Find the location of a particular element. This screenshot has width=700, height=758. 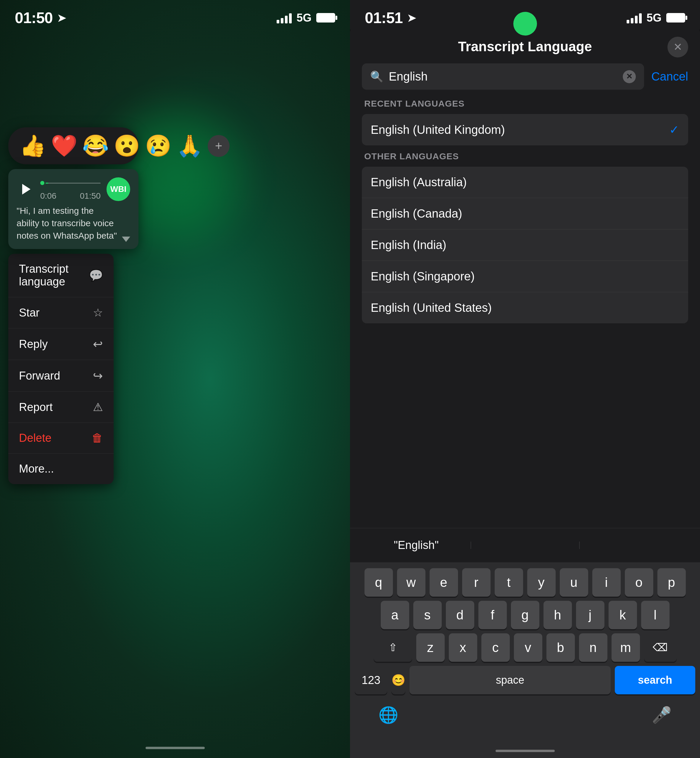

key-o: o is located at coordinates (639, 582).